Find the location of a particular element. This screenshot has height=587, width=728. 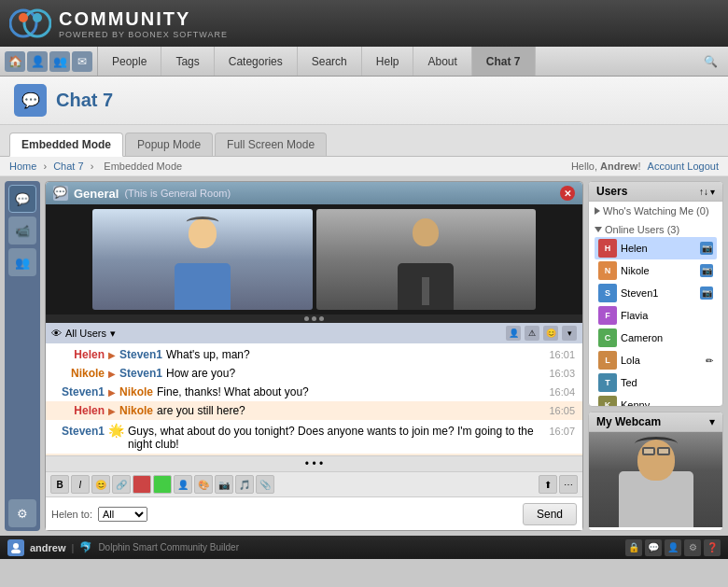

left-sidebar: 💬 📹 👥 ⚙ is located at coordinates (22, 356).